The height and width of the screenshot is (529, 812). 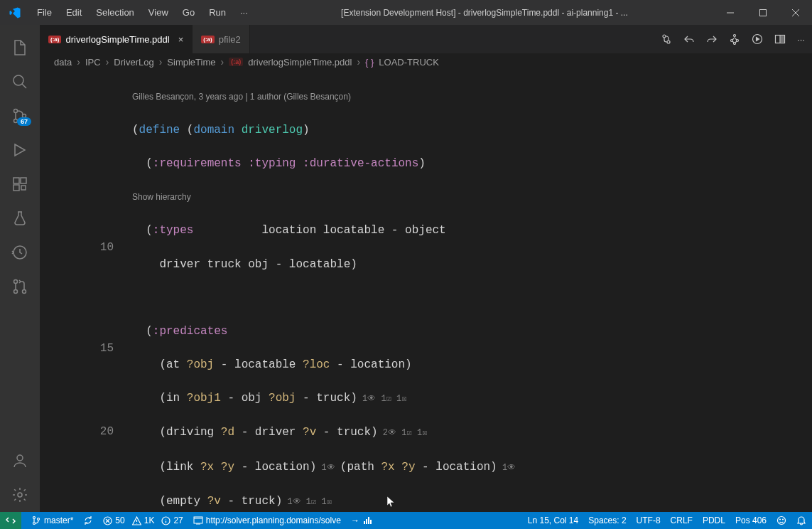 What do you see at coordinates (24, 122) in the screenshot?
I see `scm-badge: 67` at bounding box center [24, 122].